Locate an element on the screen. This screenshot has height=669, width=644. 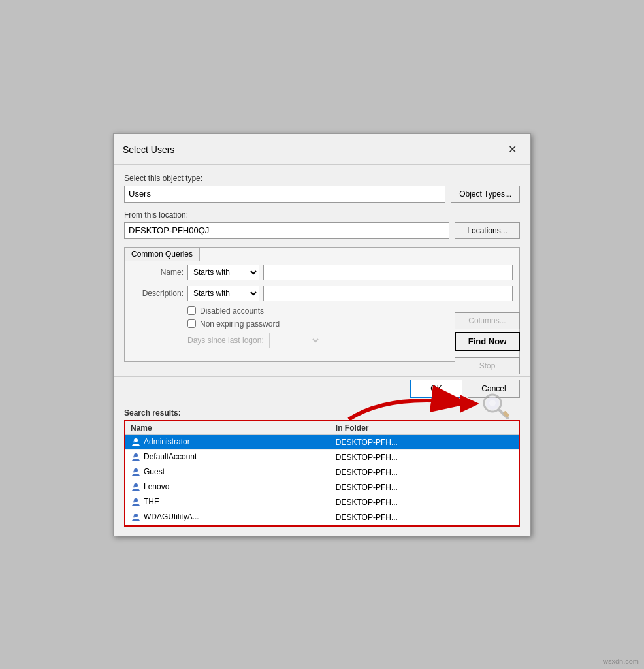
results-table-header: Name In Folder is located at coordinates (322, 429).